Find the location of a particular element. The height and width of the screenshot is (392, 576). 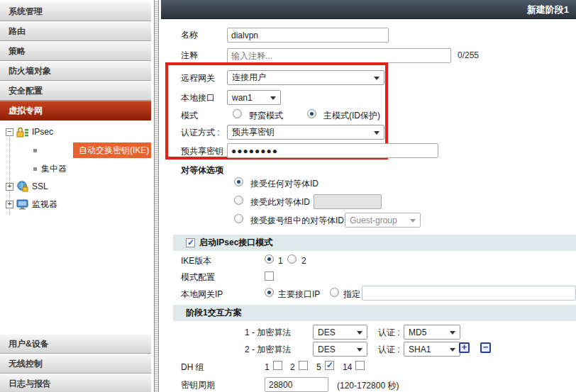

remote-gateway-value: 连接用户 is located at coordinates (249, 78).